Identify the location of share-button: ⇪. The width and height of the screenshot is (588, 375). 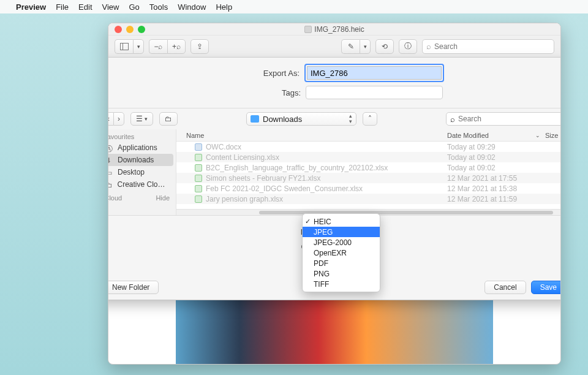
(200, 47).